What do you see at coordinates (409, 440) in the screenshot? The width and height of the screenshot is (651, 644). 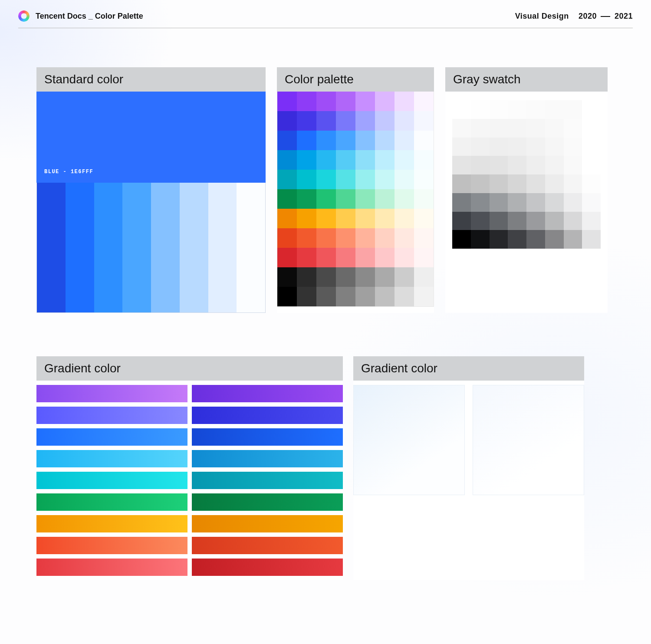 I see `gradient-box` at bounding box center [409, 440].